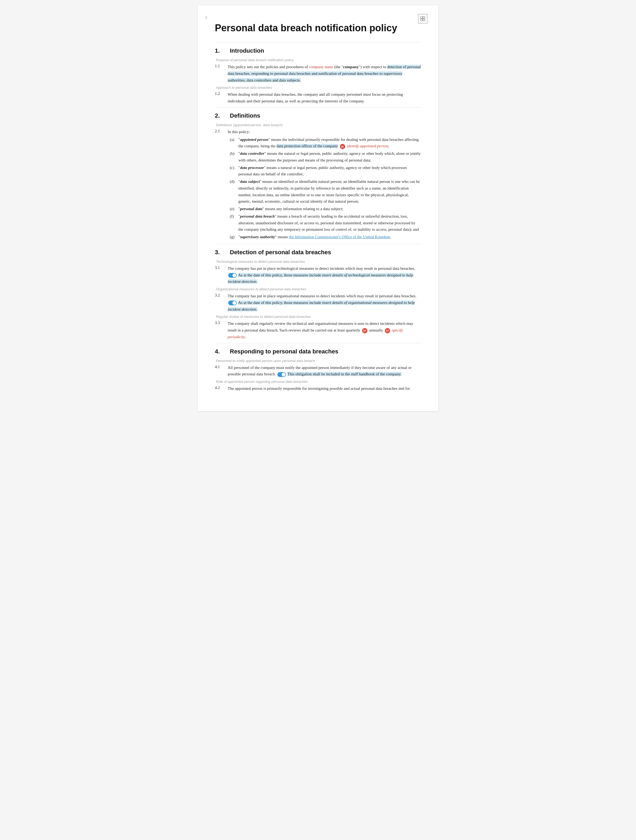  Describe the element at coordinates (220, 303) in the screenshot. I see `clause-num-3-2: 3.2` at that location.